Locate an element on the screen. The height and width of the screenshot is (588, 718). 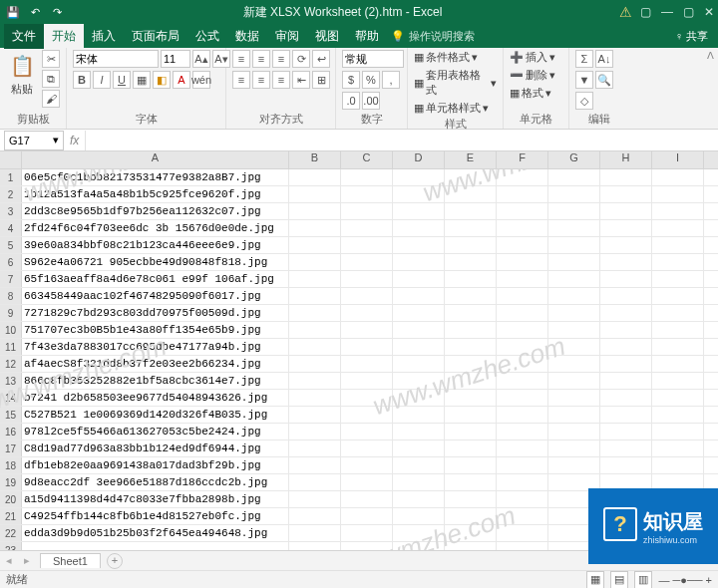
format-painter-icon: 🖌 is located at coordinates (51, 99).